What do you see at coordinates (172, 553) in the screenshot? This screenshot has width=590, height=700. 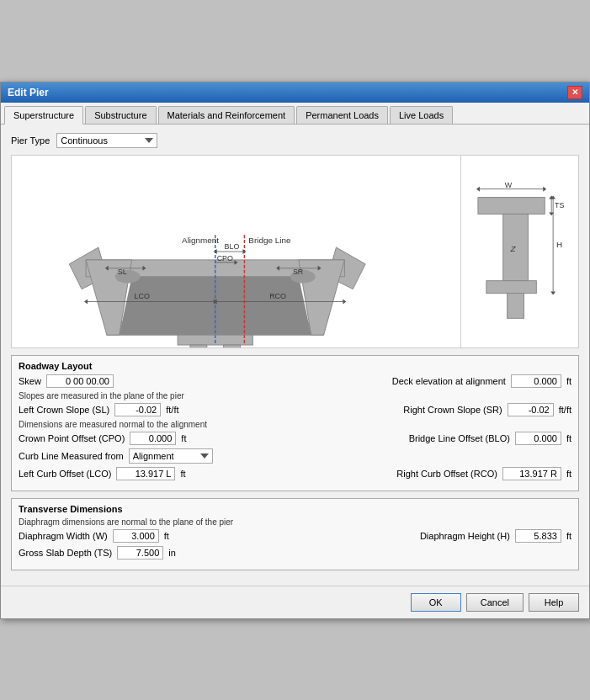 I see `slab-depth-unit: in` at bounding box center [172, 553].